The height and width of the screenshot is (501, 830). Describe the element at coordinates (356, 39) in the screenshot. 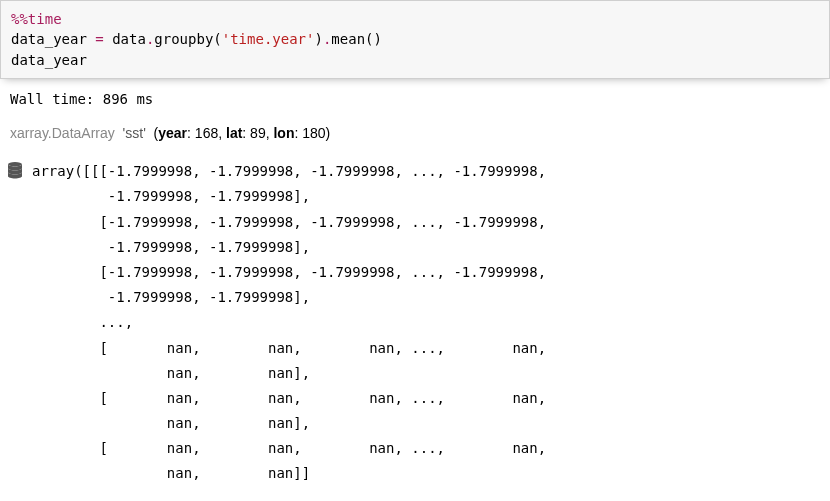

I see `code-call: mean()` at that location.